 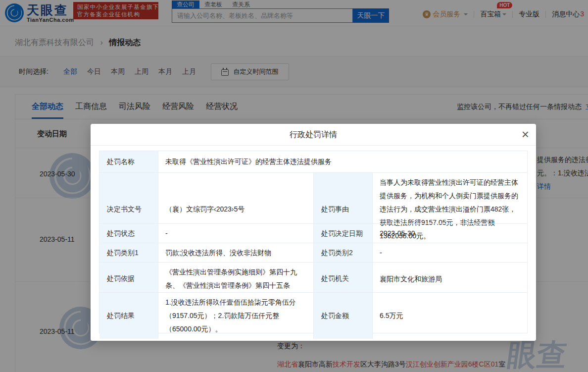 I want to click on field-label: 处罚结果, so click(x=129, y=316).